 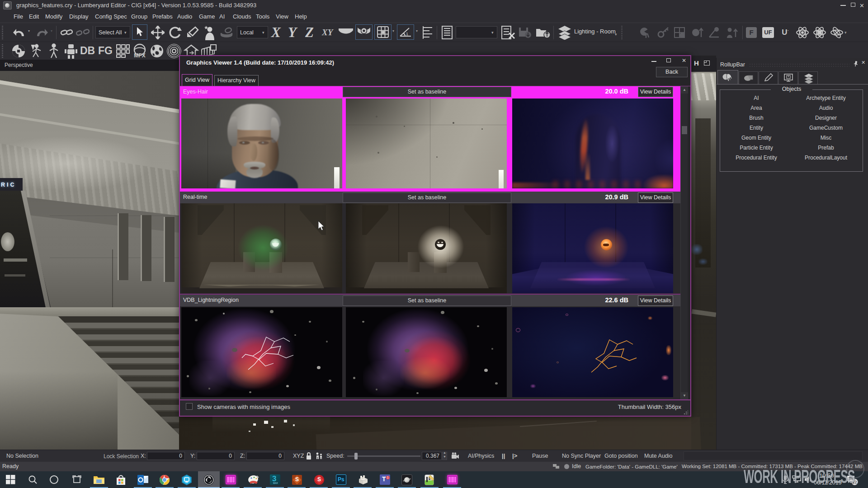 What do you see at coordinates (139, 56) in the screenshot?
I see `svg-text: MFX` at bounding box center [139, 56].